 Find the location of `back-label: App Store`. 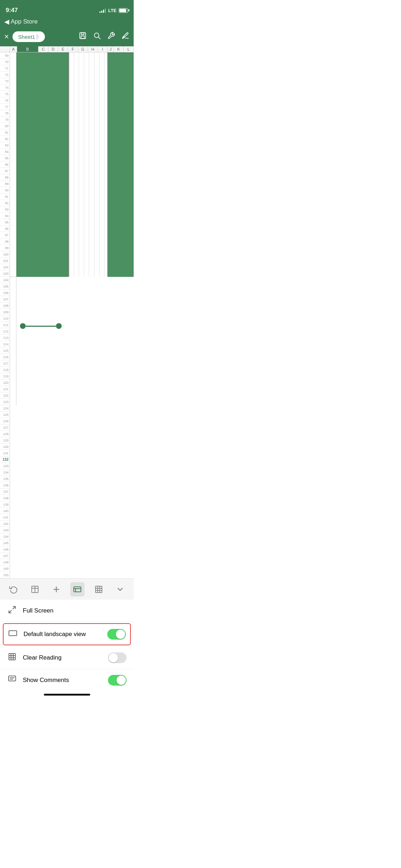

back-label: App Store is located at coordinates (24, 22).